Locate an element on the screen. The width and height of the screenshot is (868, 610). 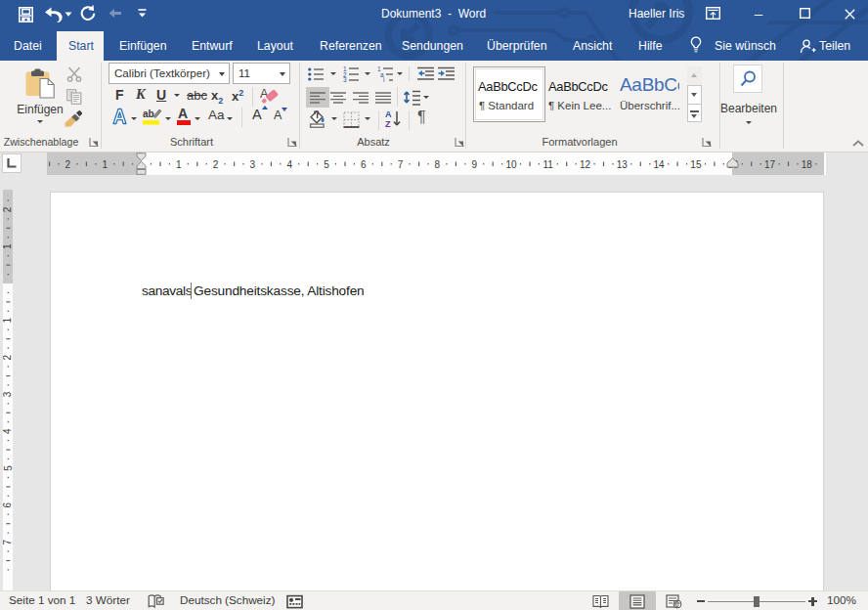
svg-text: ab is located at coordinates (149, 113).